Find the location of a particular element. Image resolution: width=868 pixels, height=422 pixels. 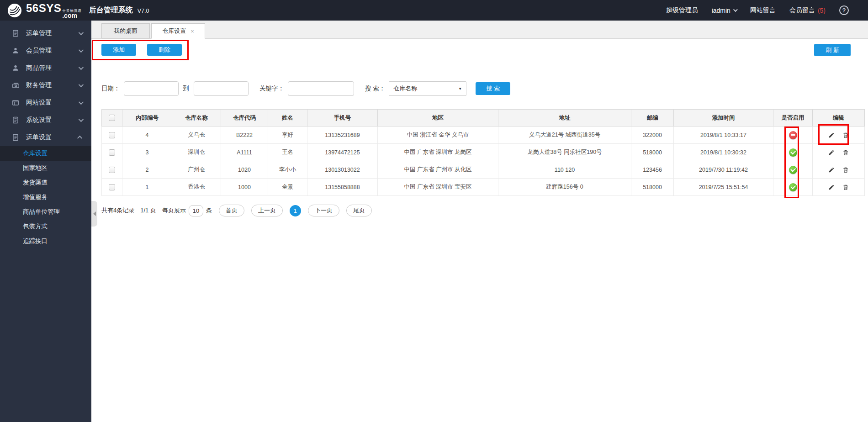

sidebar-item-1: 会员管理 is located at coordinates (46, 51).